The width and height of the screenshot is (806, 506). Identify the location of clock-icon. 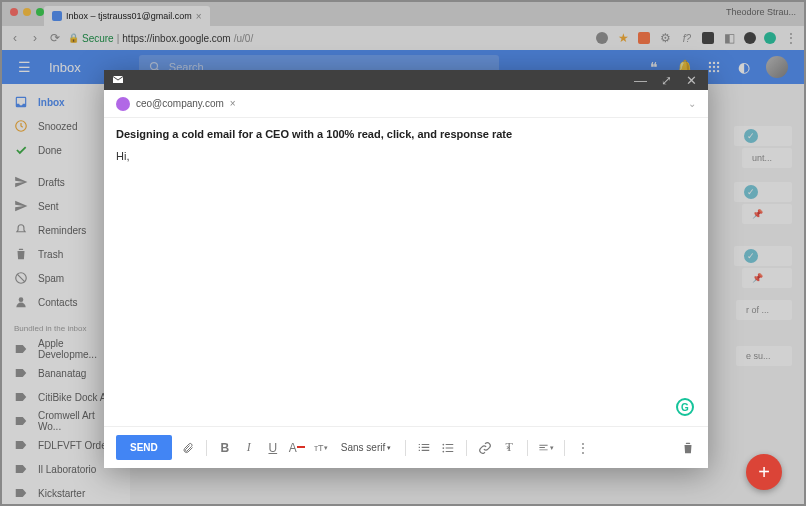
(21, 126).